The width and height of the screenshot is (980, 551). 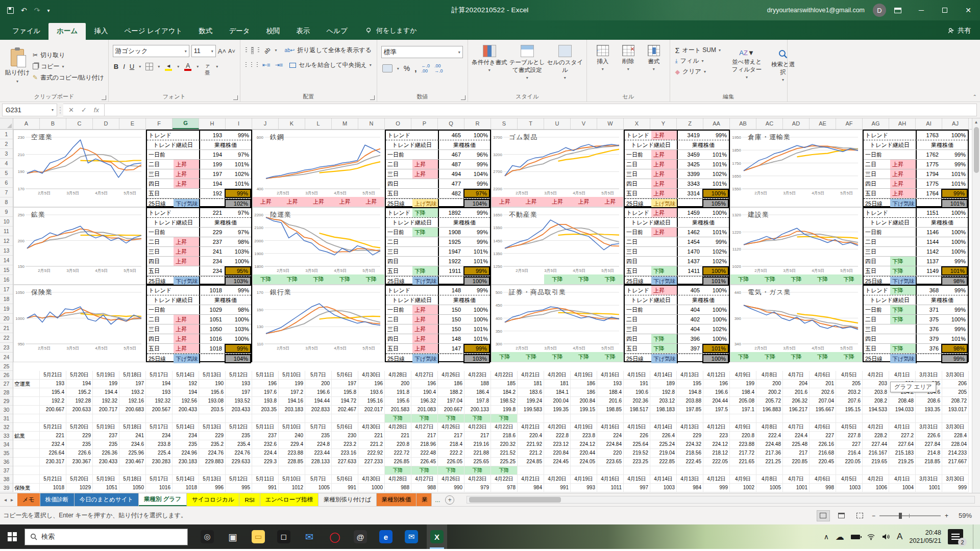 What do you see at coordinates (239, 393) in the screenshot?
I see `data-cell: 197` at bounding box center [239, 393].